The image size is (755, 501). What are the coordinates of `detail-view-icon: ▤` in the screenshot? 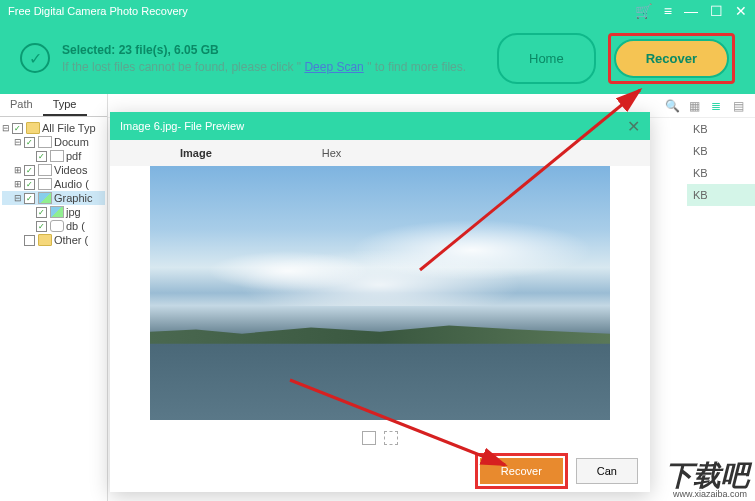 It's located at (738, 106).